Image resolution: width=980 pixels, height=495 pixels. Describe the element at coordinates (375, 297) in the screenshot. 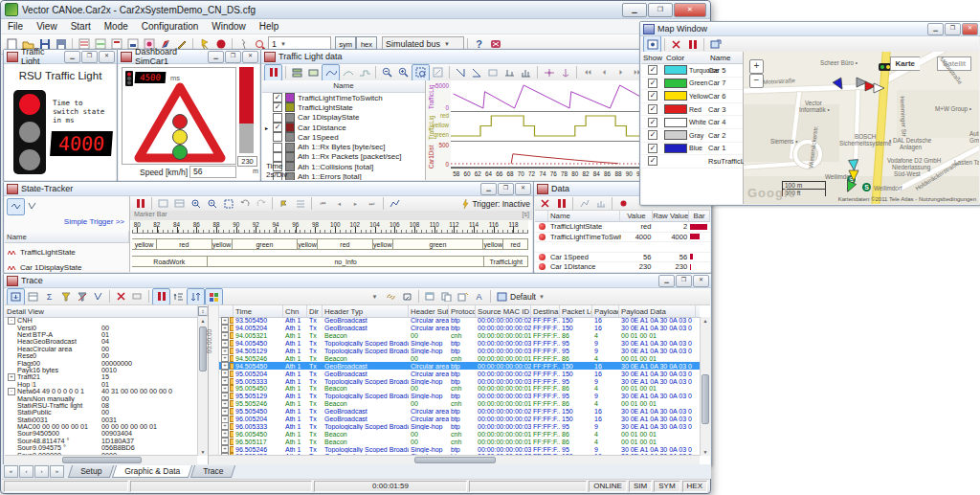

I see `dropdown-icon: ▼` at that location.